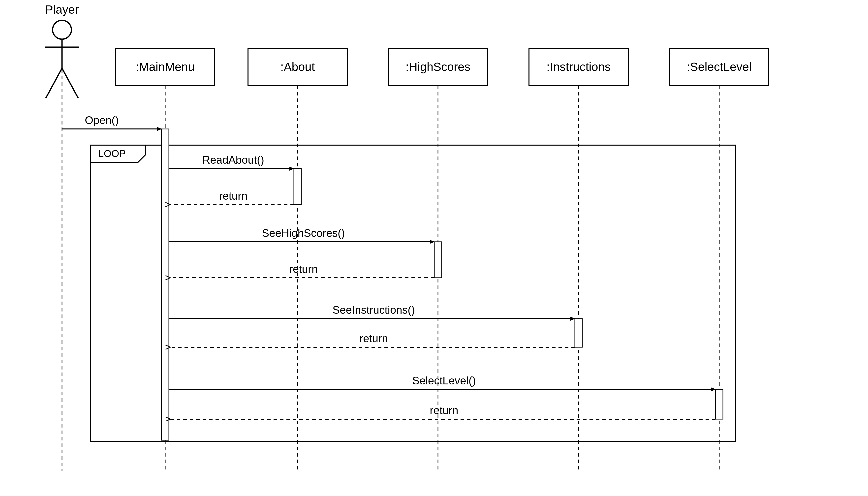 The width and height of the screenshot is (868, 496). What do you see at coordinates (112, 154) in the screenshot?
I see `loop-label-text: LOOP` at bounding box center [112, 154].